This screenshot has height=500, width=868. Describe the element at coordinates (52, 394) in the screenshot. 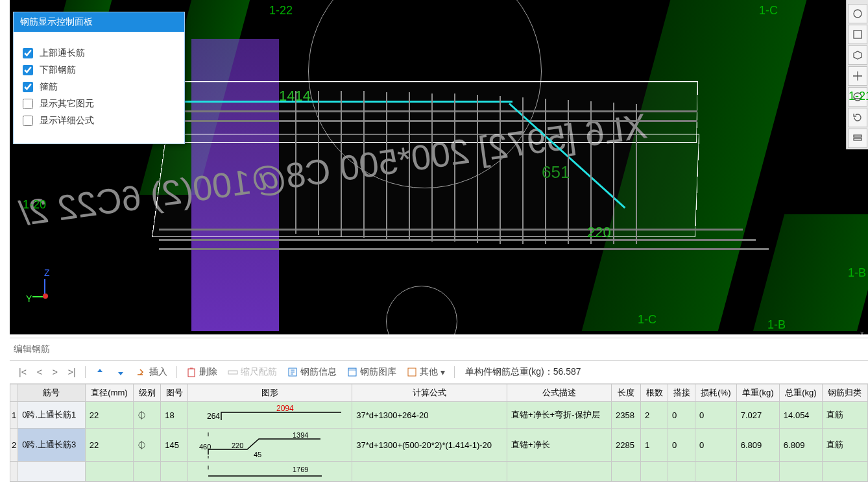

I see `col-header: 筋号` at that location.